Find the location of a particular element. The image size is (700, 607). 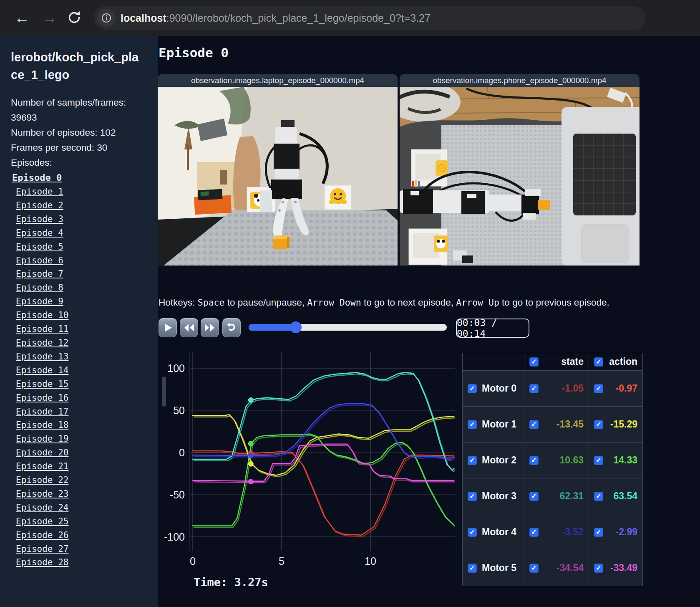

table-header-state: ✓state is located at coordinates (556, 362).